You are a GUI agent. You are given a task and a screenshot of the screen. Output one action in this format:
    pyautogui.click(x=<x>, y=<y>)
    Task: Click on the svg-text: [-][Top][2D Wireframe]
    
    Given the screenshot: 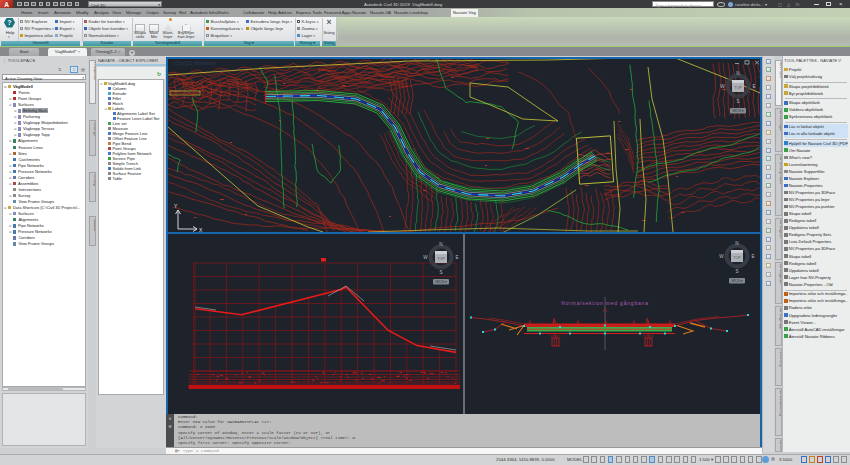 What is the action you would take?
    pyautogui.click(x=194, y=64)
    